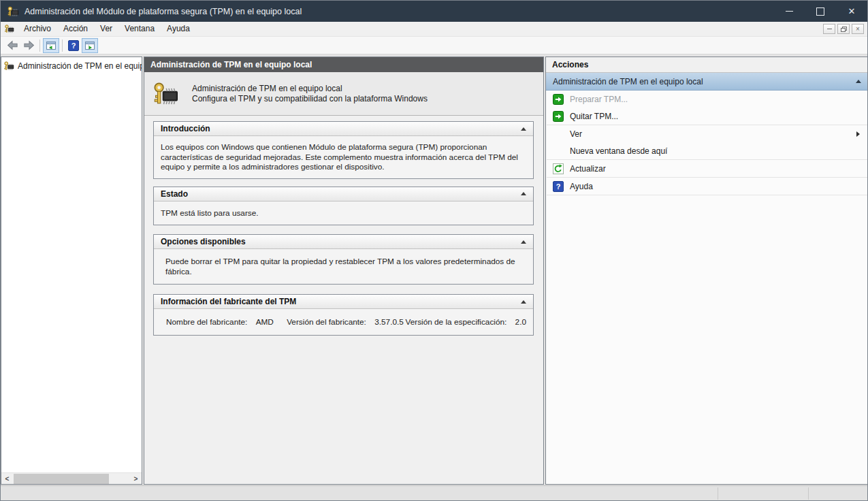  I want to click on child-minimize-button, so click(829, 29).